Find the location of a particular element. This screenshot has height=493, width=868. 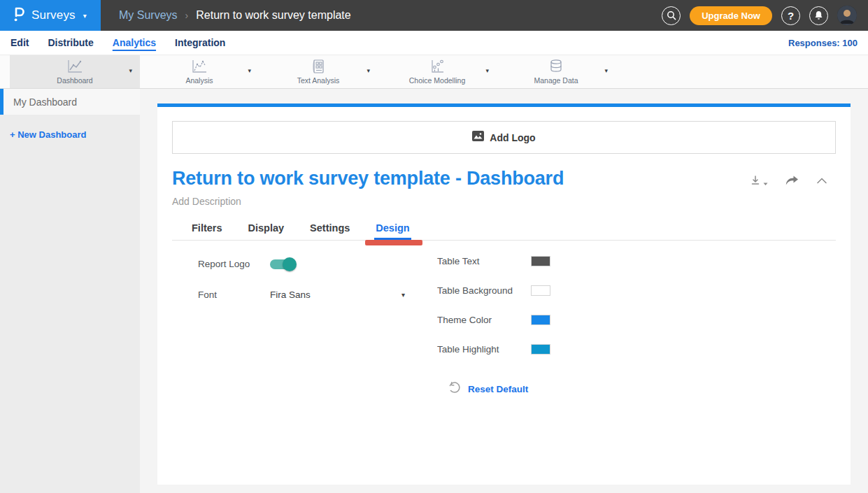

sidebar-item-my-dashboard: My Dashboard is located at coordinates (70, 102).